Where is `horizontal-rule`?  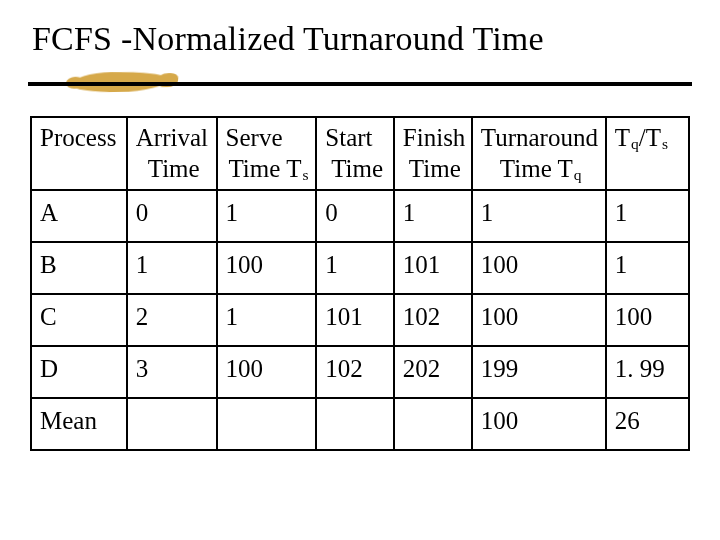 horizontal-rule is located at coordinates (360, 84).